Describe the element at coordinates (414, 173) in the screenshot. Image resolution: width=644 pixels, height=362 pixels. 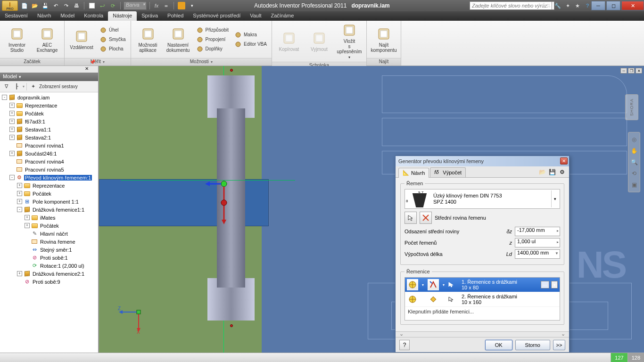
I see `tab-navrh: 📐Návrh` at that location.